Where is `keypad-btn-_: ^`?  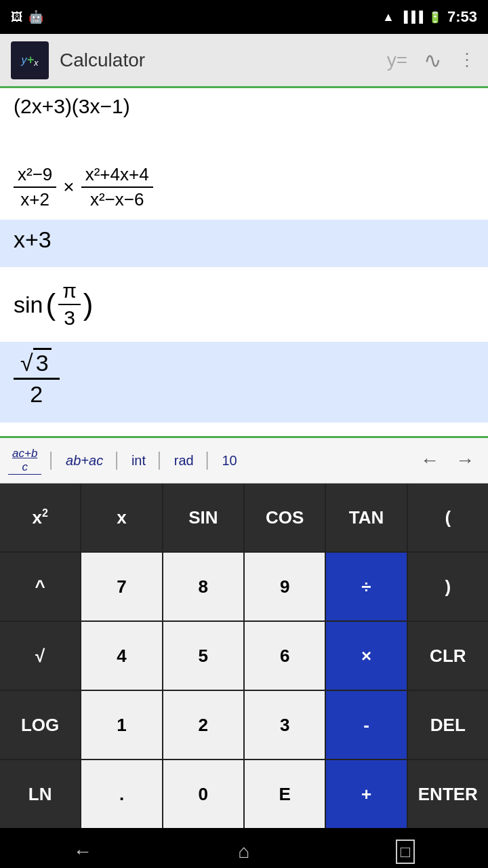
keypad-btn-_: ^ is located at coordinates (40, 587).